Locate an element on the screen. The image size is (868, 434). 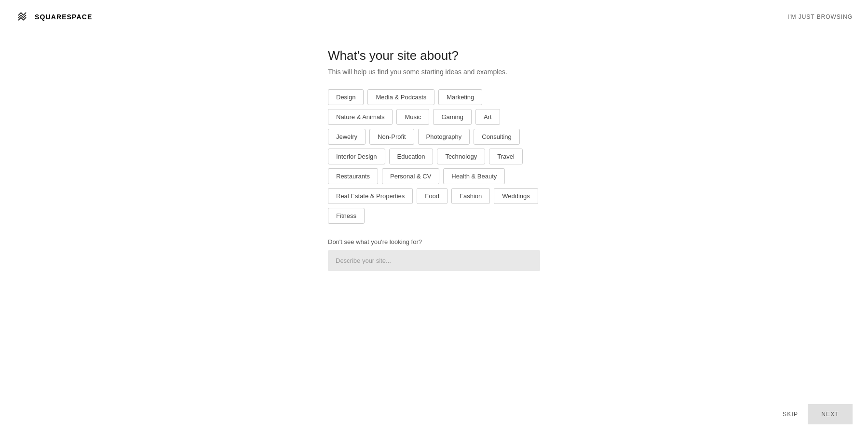
page-title: What's your site about? is located at coordinates (434, 56).